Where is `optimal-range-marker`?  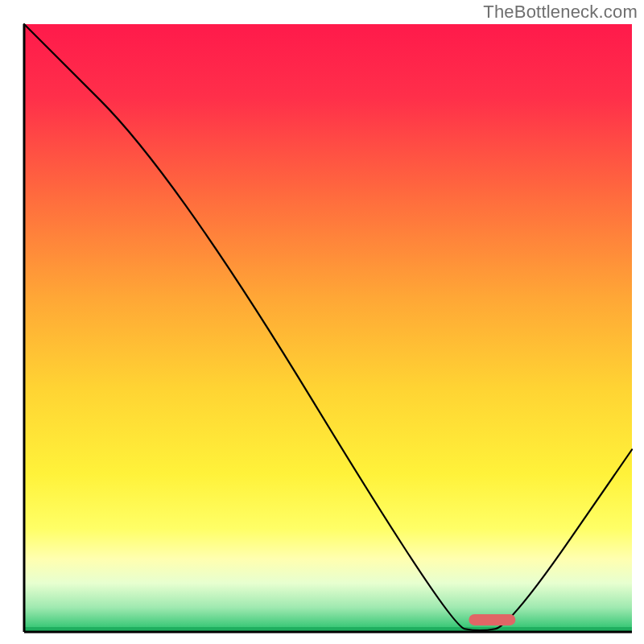
optimal-range-marker is located at coordinates (492, 620).